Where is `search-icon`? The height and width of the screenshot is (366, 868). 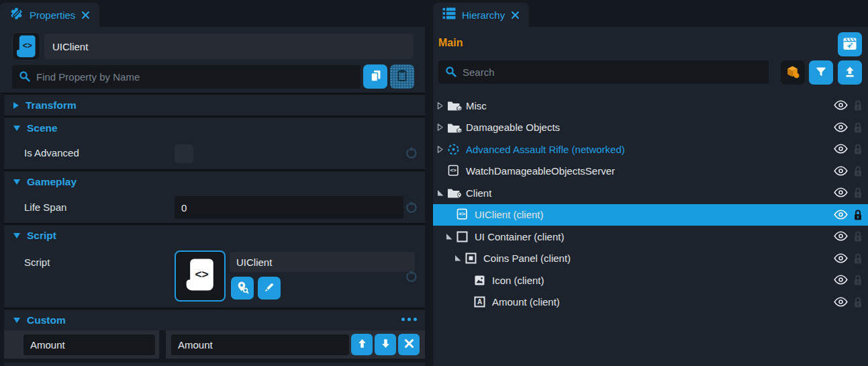
search-icon is located at coordinates (25, 78).